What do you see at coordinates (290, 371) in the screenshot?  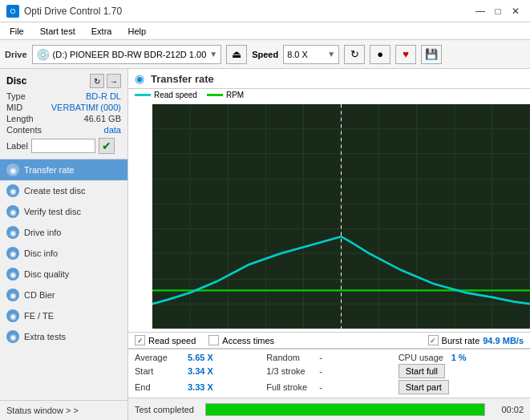 I see `stroke-1-3-key: 1/3 stroke` at bounding box center [290, 371].